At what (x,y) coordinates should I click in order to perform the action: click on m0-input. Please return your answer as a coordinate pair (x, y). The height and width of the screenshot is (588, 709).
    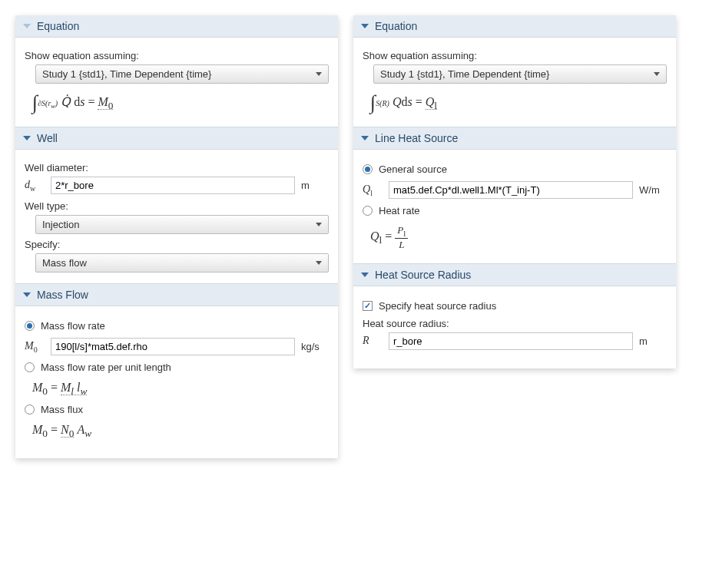
    Looking at the image, I should click on (173, 347).